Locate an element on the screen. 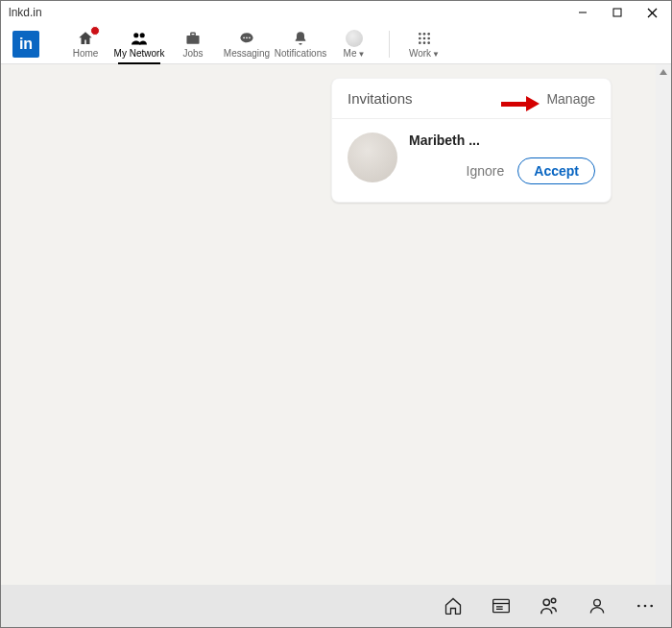 The width and height of the screenshot is (672, 628). home-icon is located at coordinates (85, 38).